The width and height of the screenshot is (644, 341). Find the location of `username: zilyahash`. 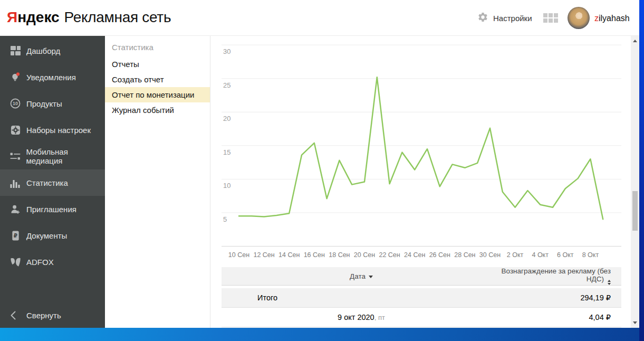

username: zilyahash is located at coordinates (612, 18).